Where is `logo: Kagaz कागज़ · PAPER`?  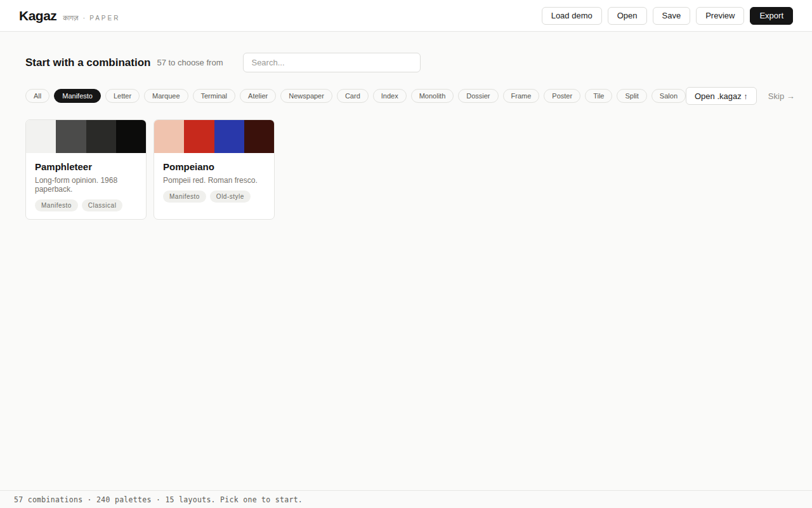 logo: Kagaz कागज़ · PAPER is located at coordinates (70, 16).